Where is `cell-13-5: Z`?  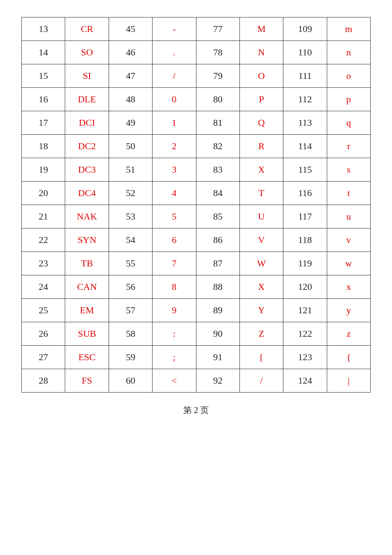 cell-13-5: Z is located at coordinates (261, 334).